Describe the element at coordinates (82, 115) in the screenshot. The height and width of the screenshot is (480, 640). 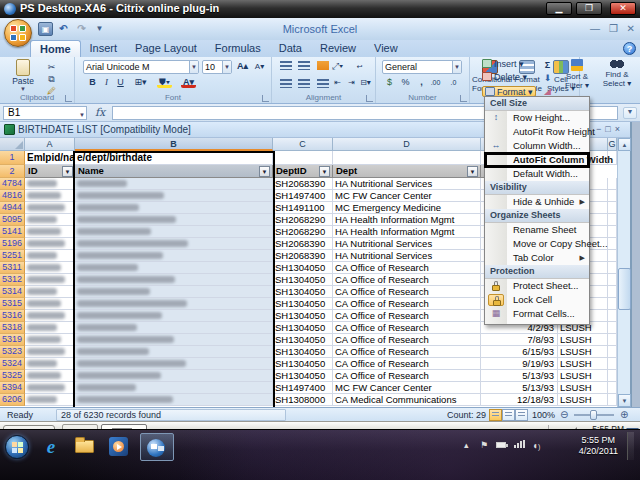
I see `name-box-dropdown-icon: ▼` at that location.